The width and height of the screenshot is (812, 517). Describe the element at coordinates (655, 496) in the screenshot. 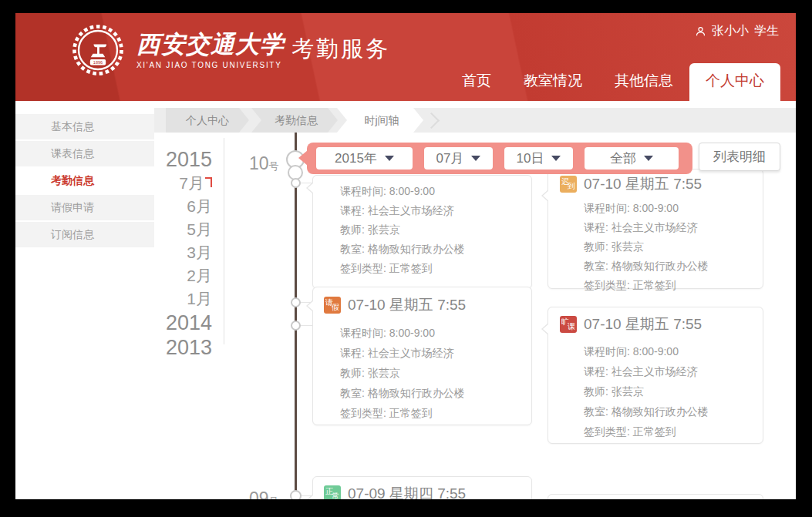

I see `partial-card` at that location.